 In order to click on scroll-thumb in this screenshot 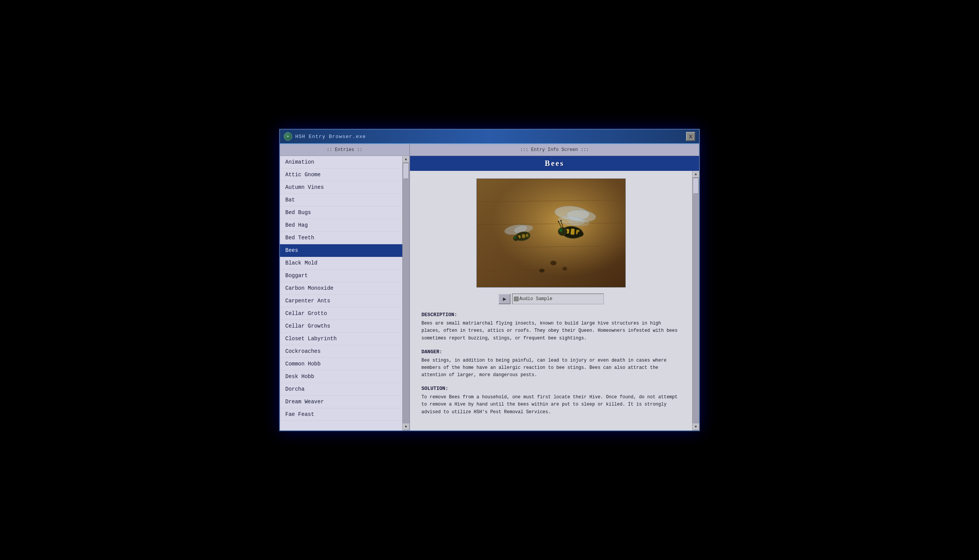, I will do `click(406, 171)`.